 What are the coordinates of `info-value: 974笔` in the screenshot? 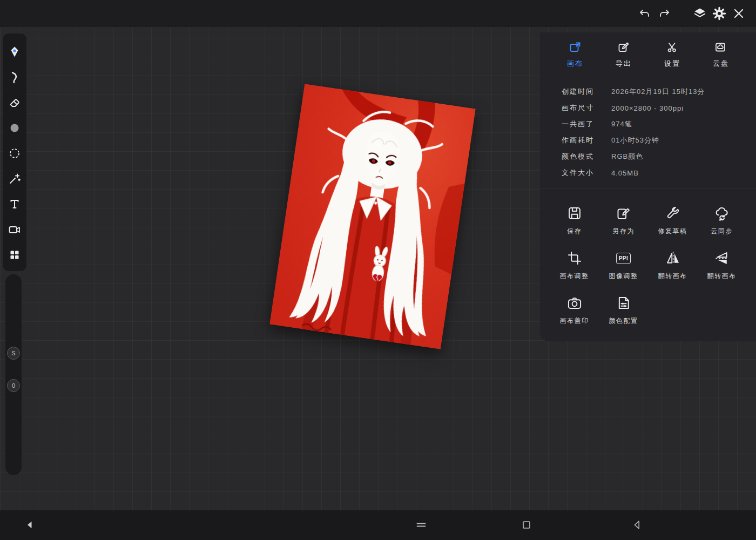 It's located at (622, 124).